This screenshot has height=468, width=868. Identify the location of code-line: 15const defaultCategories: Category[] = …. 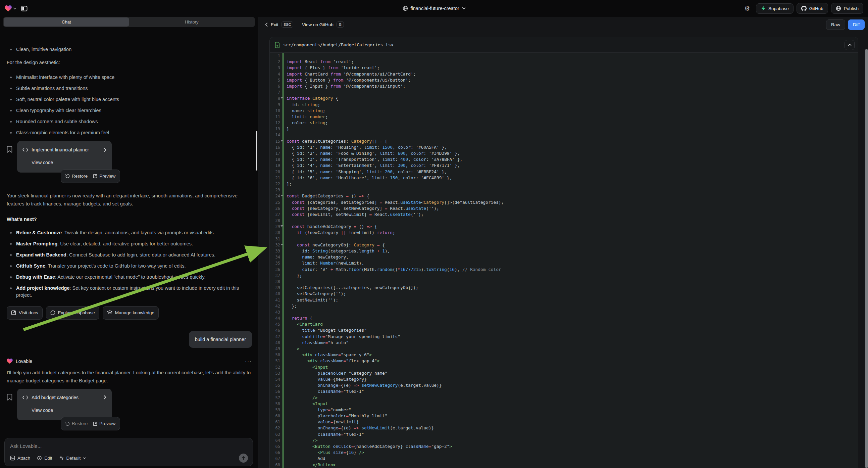
(564, 141).